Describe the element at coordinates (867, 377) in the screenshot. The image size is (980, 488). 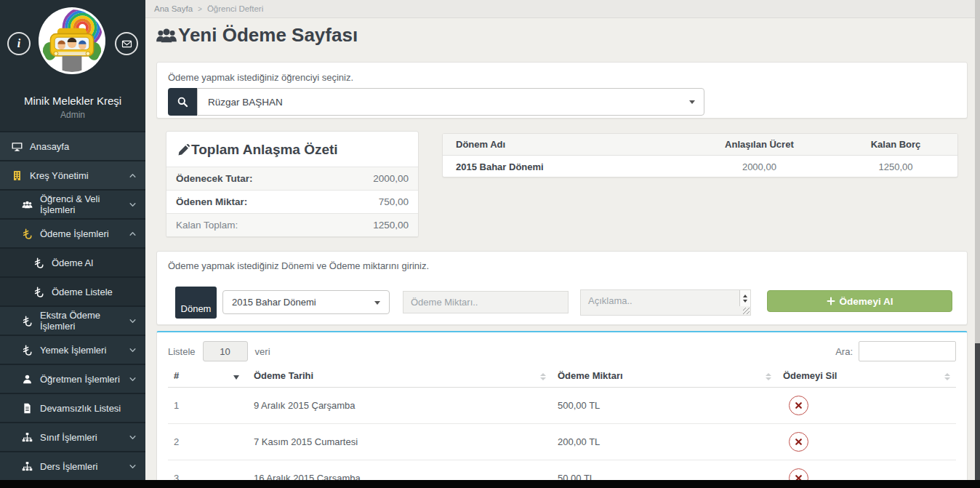
I see `col-odemeyi-sil: Ödemeyi Sil` at that location.